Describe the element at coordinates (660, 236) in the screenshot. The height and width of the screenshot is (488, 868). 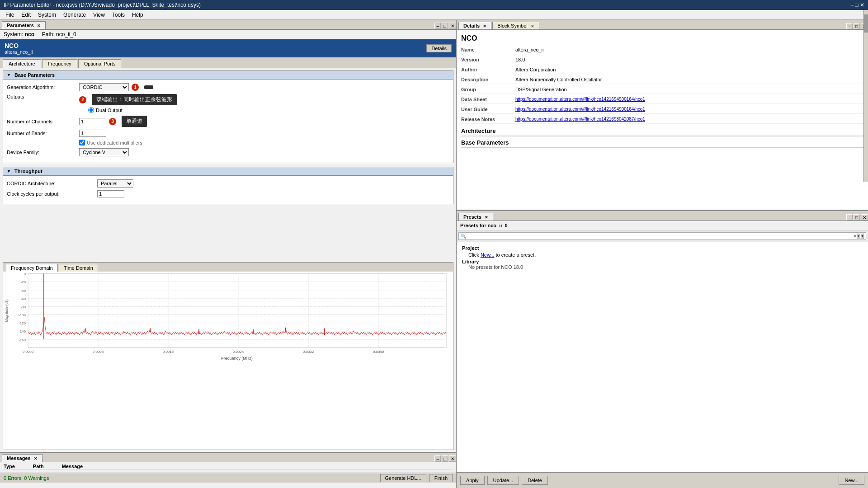
I see `presets-search-input` at that location.